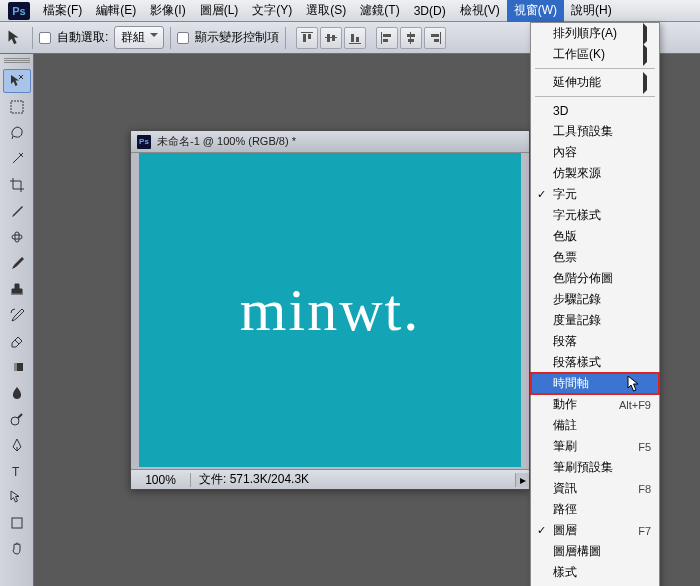 The image size is (700, 586). Describe the element at coordinates (116, 11) in the screenshot. I see `menu-edit: 編輯(E)` at that location.